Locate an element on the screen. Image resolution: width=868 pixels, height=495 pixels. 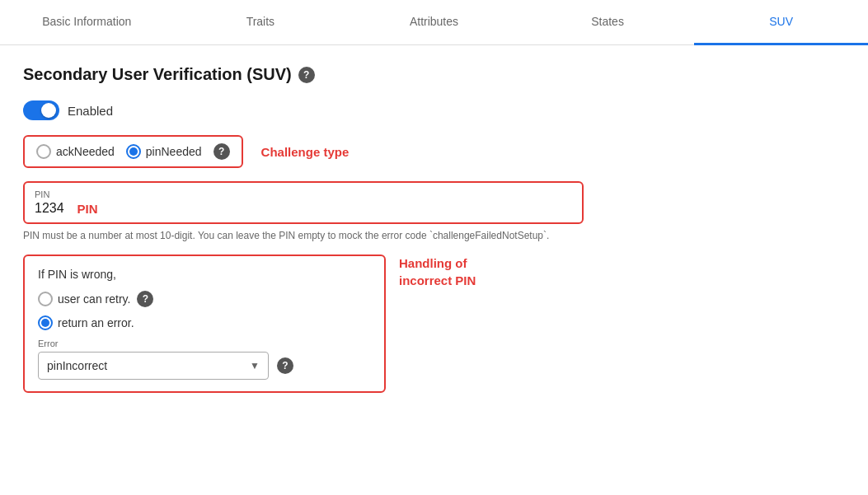
radio-retry-row: user can retry. ? is located at coordinates (204, 299).